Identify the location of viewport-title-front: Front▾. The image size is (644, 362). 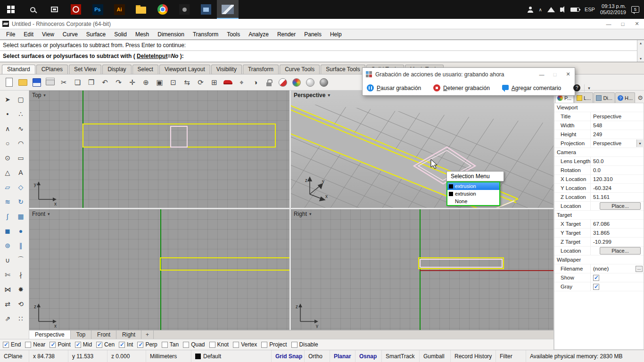
(41, 214).